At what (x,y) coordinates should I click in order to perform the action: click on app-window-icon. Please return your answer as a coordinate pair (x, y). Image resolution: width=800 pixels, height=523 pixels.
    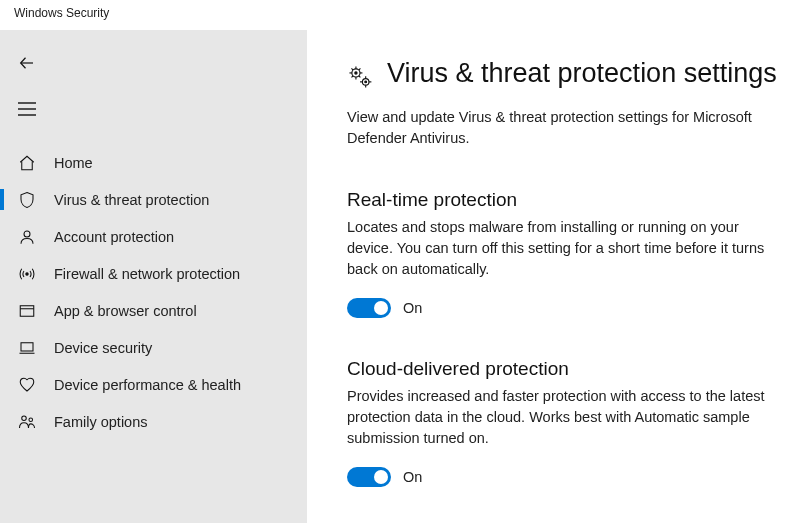
    Looking at the image, I should click on (29, 311).